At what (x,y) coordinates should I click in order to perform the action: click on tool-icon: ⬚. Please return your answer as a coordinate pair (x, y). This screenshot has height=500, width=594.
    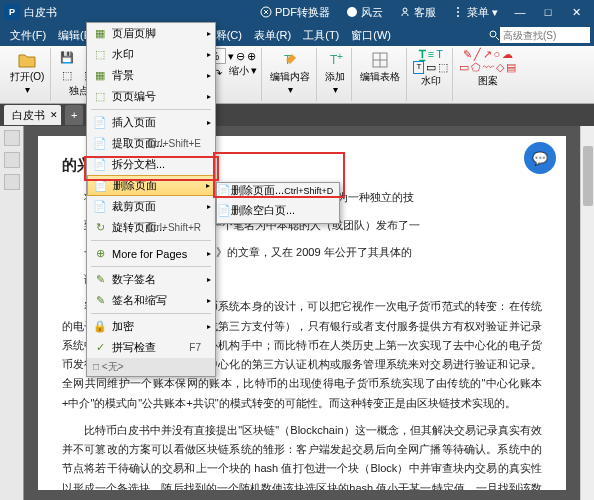
    Looking at the image, I should click on (67, 75).